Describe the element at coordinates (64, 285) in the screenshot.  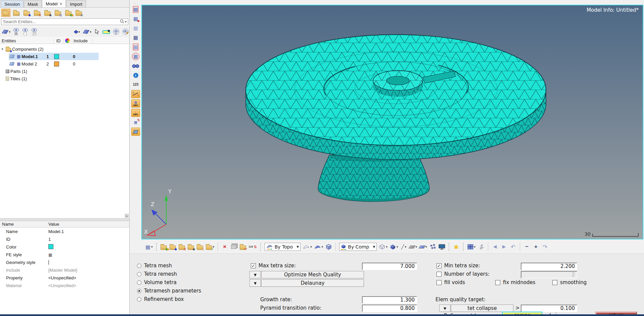
I see `prop-row-material: Material<Unspecified>` at that location.